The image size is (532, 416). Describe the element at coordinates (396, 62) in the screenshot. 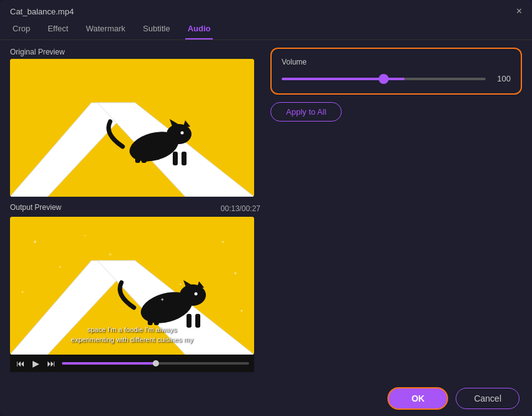

I see `volume-label: Volume` at that location.